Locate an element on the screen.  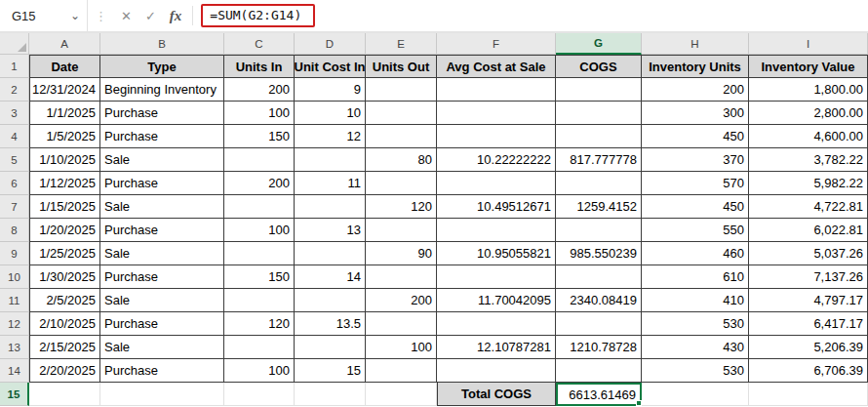
cell-I8: 6,022.81 is located at coordinates (809, 230).